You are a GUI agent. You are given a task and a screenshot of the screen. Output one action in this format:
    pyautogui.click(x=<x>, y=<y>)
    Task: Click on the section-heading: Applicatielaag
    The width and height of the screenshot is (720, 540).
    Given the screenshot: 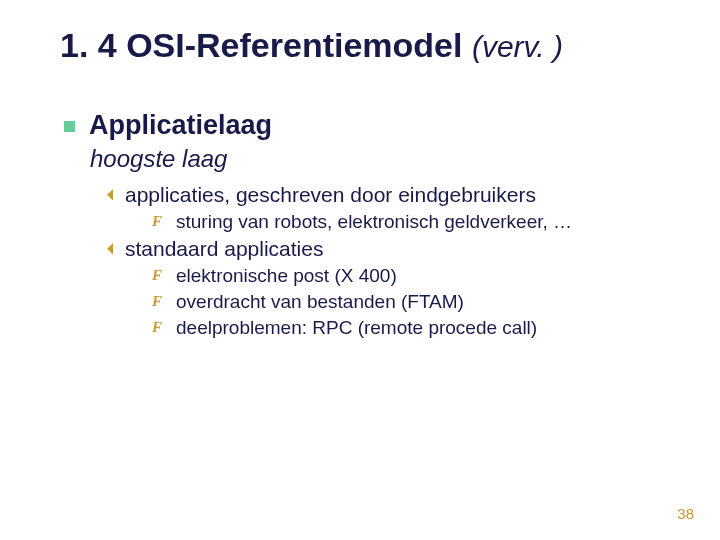 What is the action you would take?
    pyautogui.click(x=180, y=126)
    